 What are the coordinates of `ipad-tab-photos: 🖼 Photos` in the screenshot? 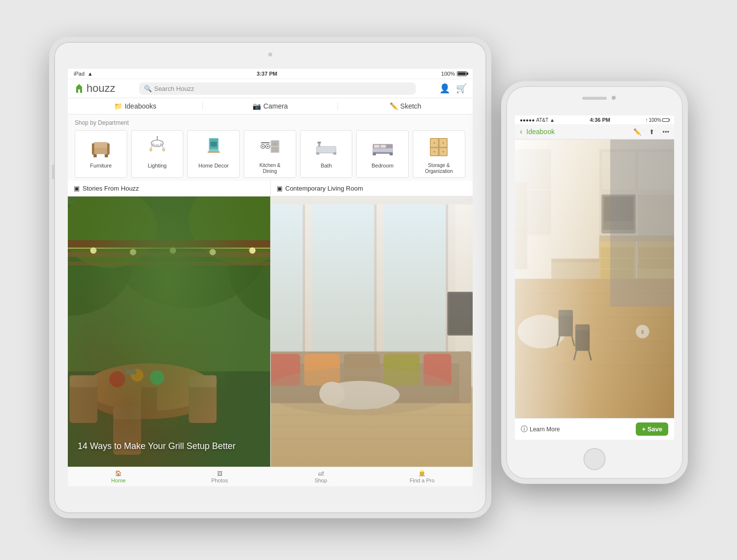 It's located at (220, 477).